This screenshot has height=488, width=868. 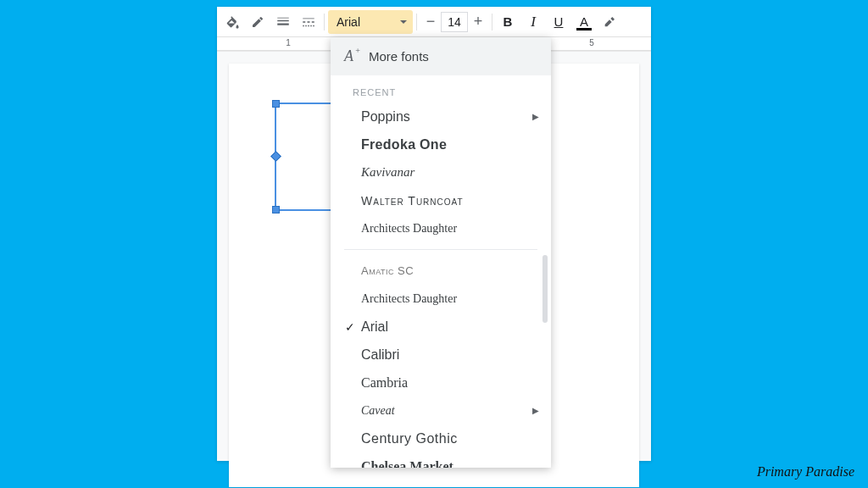 What do you see at coordinates (450, 271) in the screenshot?
I see `font-name-label: Amatic SC` at bounding box center [450, 271].